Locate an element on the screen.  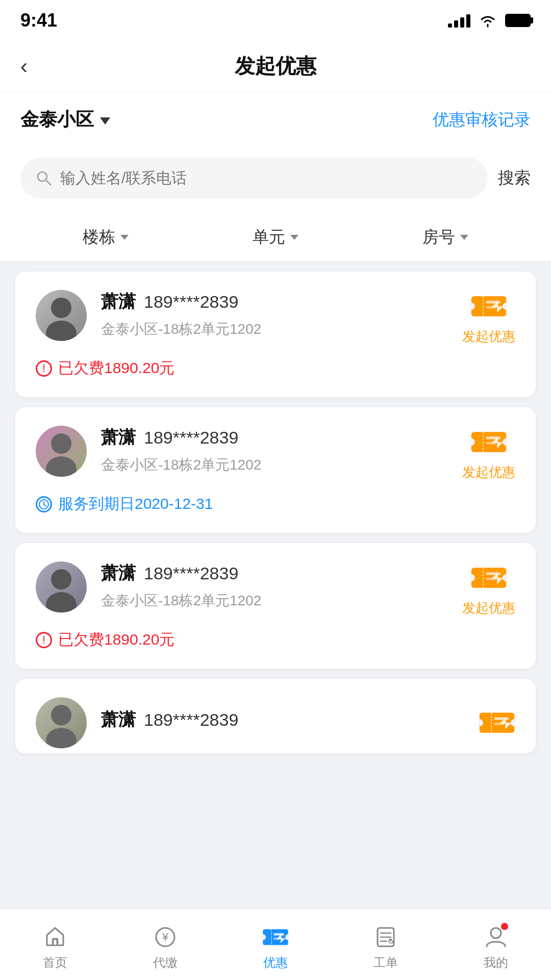
filter-unit: 单元 is located at coordinates (276, 237).